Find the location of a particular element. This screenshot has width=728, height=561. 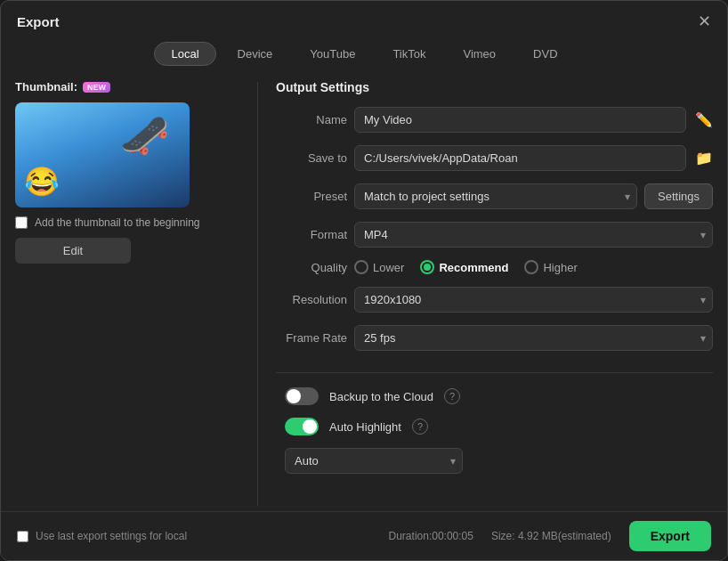

section-title: Output Settings is located at coordinates (495, 87).